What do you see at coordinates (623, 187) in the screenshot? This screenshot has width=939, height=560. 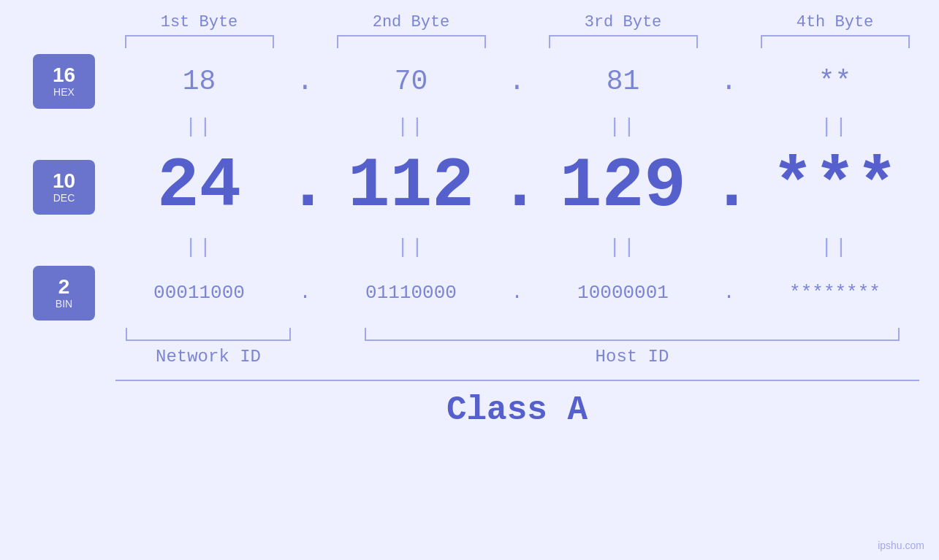 I see `dec-b3: 129` at bounding box center [623, 187].